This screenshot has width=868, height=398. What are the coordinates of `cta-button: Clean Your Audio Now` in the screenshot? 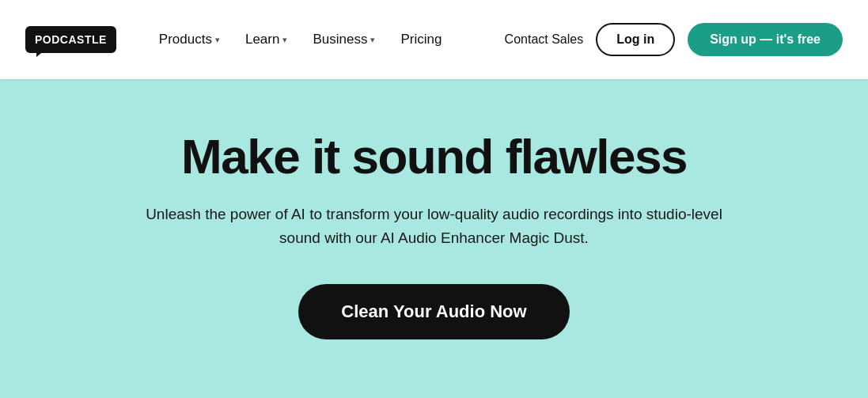 It's located at (434, 312).